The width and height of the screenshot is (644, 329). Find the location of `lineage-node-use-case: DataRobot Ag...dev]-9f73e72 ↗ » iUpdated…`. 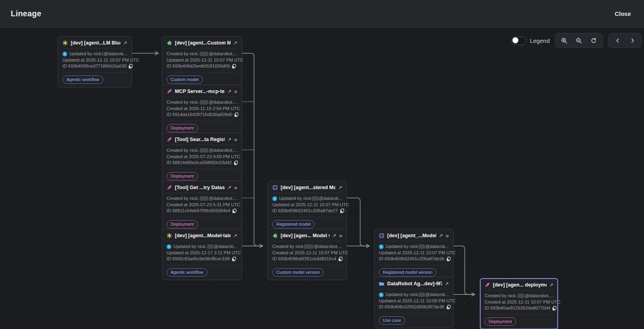

lineage-node-use-case: DataRobot Ag...dev]-9f73e72 ↗ » iUpdated… is located at coordinates (414, 303).